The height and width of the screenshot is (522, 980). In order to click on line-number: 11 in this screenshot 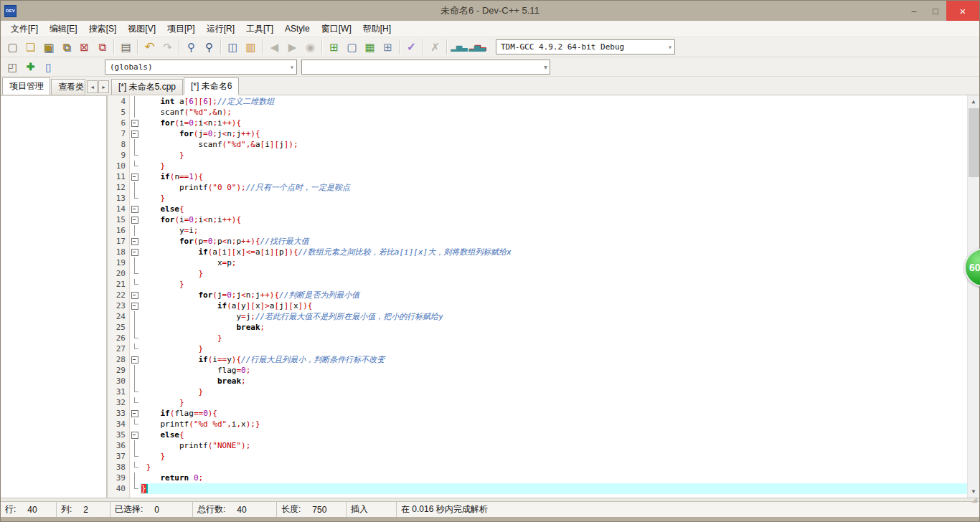, I will do `click(119, 176)`.